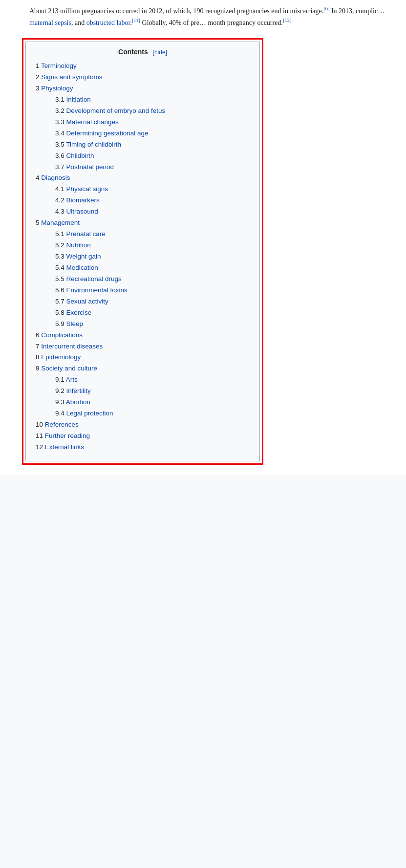 Image resolution: width=406 pixels, height=868 pixels. I want to click on maternal-sepsis-link: maternal sepsis, so click(50, 22).